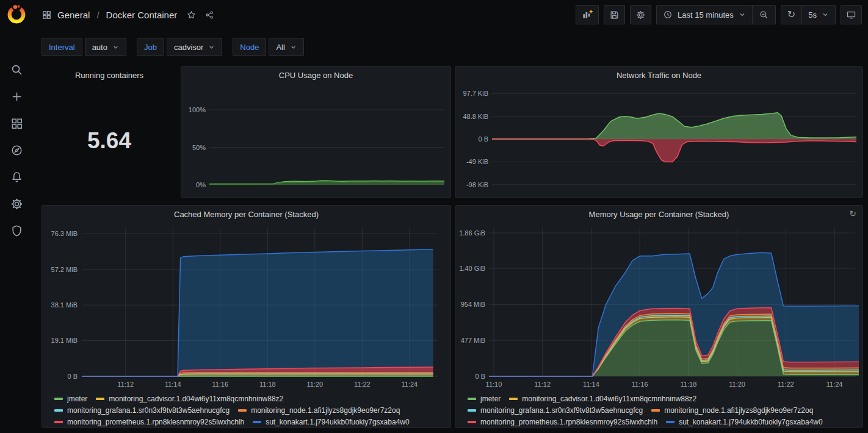  I want to click on svg-text: 11:18, so click(689, 384).